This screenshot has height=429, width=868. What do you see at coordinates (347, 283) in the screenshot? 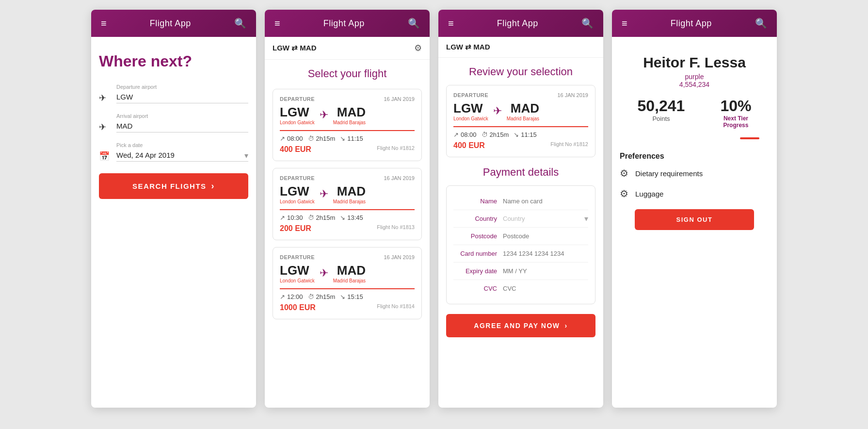
I see `flight-card-2: DEPARTURE 16 JAN 2019 LGW London Gatwick…` at bounding box center [347, 283].